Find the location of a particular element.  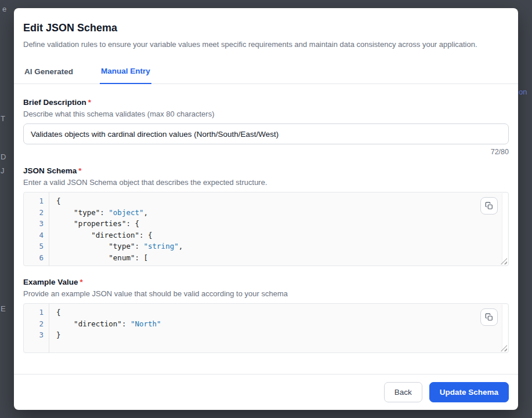

example-value-editor: 123 { "direction": "North"} is located at coordinates (266, 328).